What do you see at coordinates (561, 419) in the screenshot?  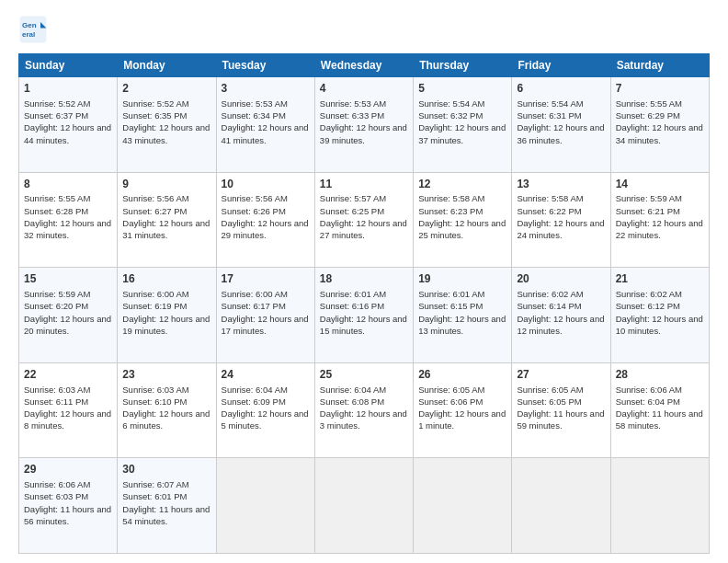 I see `daylight: Daylight: 11 hours and 59 minutes.` at bounding box center [561, 419].